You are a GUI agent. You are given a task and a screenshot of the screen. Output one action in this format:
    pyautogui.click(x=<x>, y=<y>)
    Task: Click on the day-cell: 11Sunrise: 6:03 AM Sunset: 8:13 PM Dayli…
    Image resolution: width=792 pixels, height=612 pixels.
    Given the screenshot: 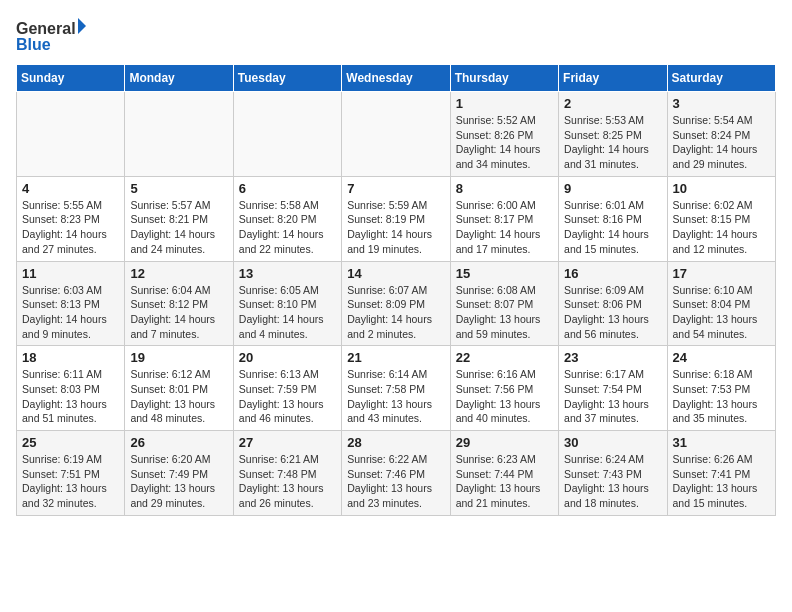 What is the action you would take?
    pyautogui.click(x=71, y=304)
    